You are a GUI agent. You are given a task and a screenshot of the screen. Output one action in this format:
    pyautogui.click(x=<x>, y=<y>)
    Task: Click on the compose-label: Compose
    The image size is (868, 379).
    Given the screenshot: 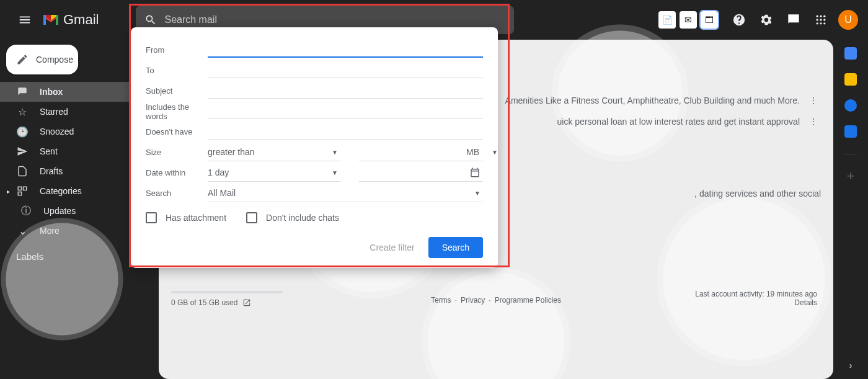 What is the action you would take?
    pyautogui.click(x=55, y=60)
    